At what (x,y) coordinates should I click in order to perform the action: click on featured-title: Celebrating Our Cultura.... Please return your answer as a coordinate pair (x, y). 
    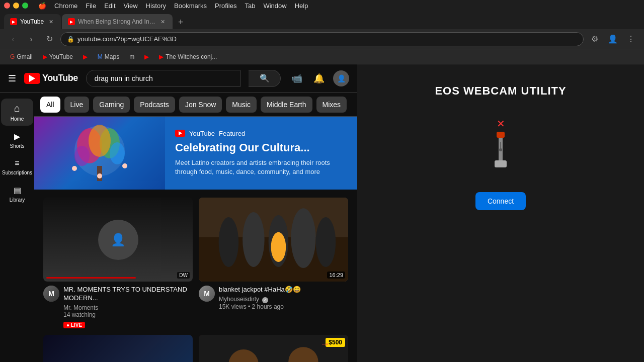
    Looking at the image, I should click on (261, 148).